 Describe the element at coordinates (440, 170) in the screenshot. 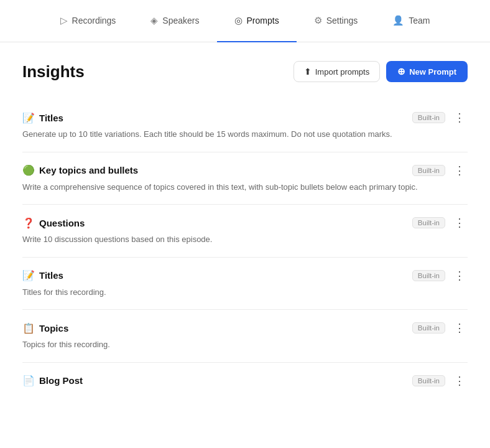

I see `prompt-actions-key-topics: Built-in⋮` at that location.